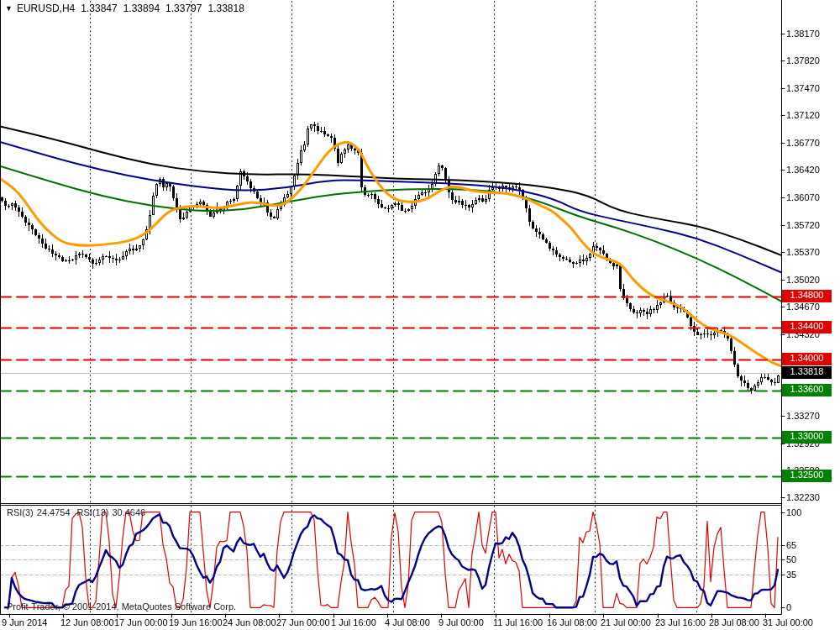  Describe the element at coordinates (45, 8) in the screenshot. I see `symbol-period-label: EURUSD,H4` at that location.